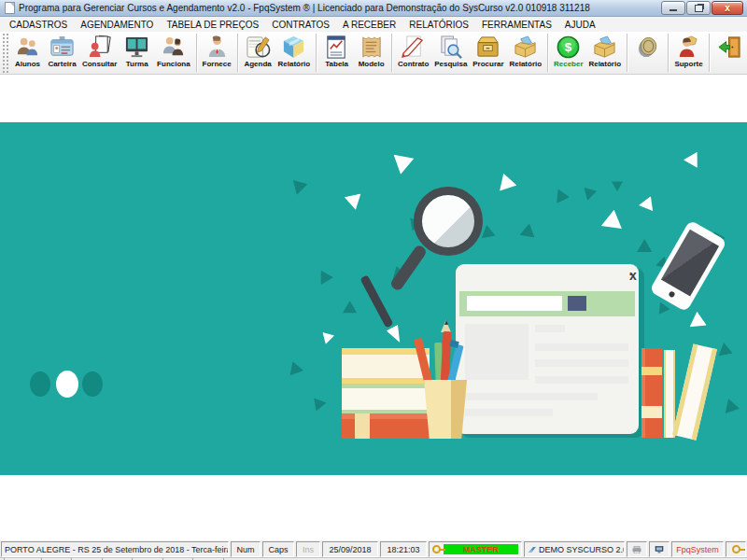 The image size is (747, 560). Describe the element at coordinates (689, 52) in the screenshot. I see `toolbar-suporte-button: Suporte` at that location.